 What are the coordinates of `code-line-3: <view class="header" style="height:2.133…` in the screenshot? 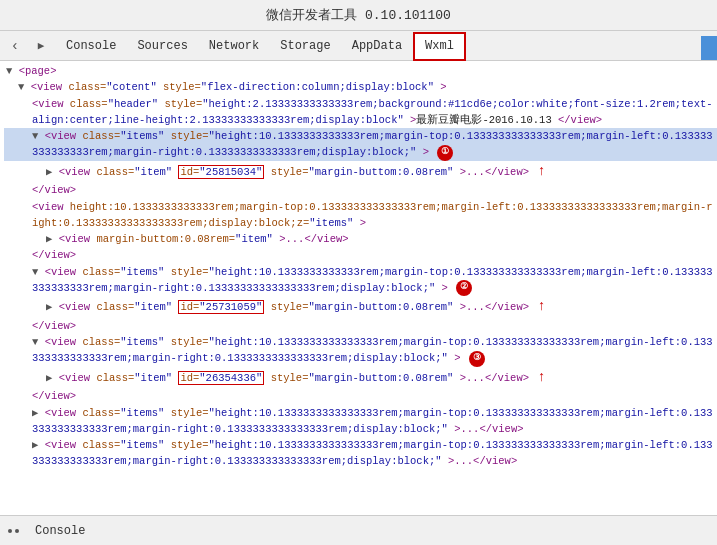 It's located at (360, 112).